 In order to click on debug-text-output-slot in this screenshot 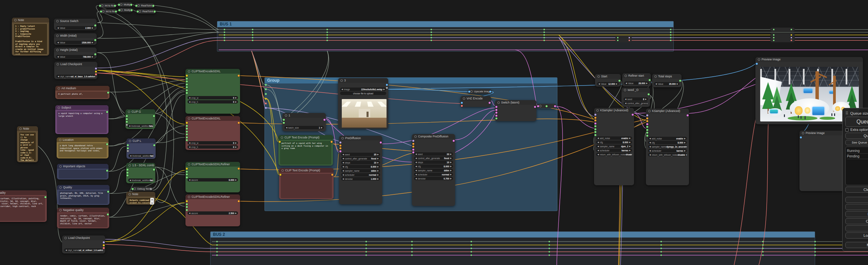, I will do `click(151, 189)`.